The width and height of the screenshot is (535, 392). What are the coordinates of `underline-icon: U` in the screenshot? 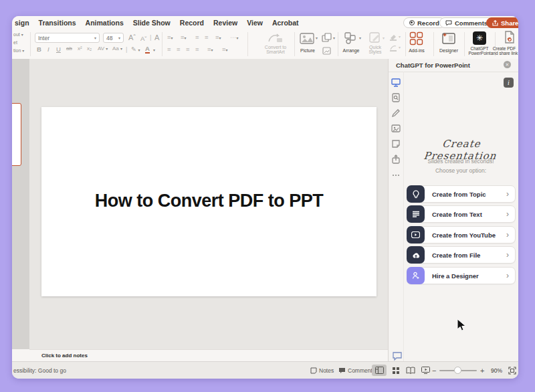 It's located at (59, 50).